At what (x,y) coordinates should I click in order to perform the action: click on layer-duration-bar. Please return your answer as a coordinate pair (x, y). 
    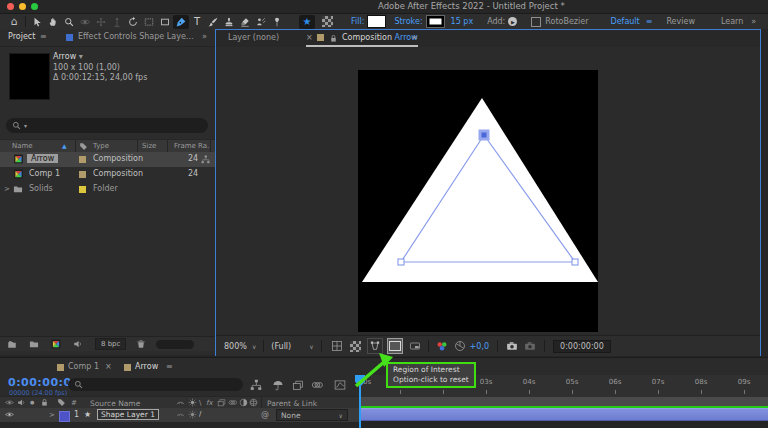
    Looking at the image, I should click on (564, 414).